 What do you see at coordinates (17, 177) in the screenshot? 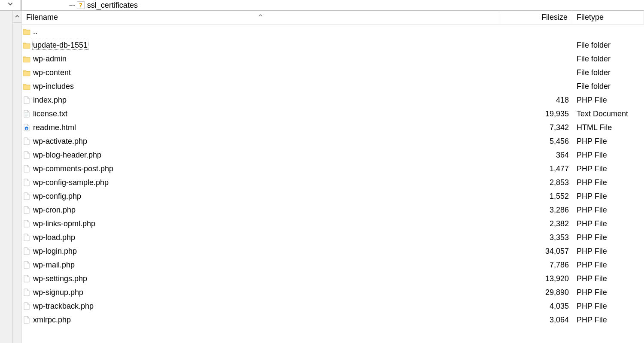
I see `vertical-splitter` at bounding box center [17, 177].